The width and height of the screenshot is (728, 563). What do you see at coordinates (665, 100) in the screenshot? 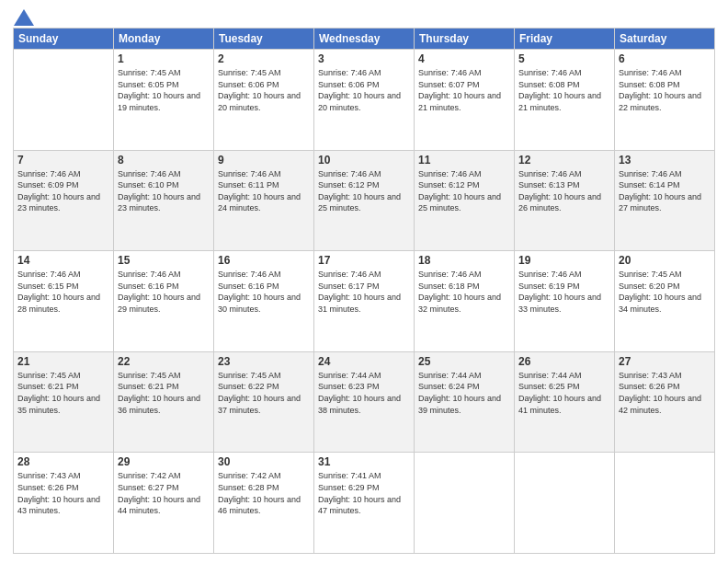
I see `day-cell: 6Sunrise: 7:46 AMSunset: 6:08 PMDaylight…` at bounding box center [665, 100].